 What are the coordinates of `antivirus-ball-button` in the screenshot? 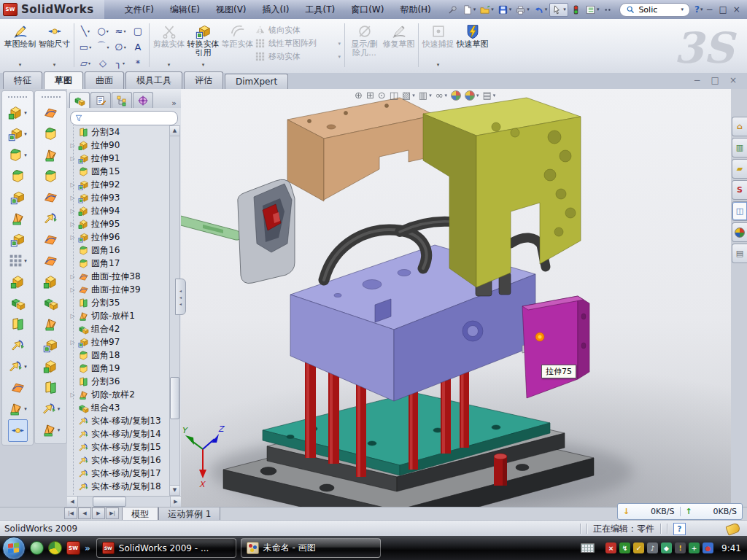 It's located at (55, 548).